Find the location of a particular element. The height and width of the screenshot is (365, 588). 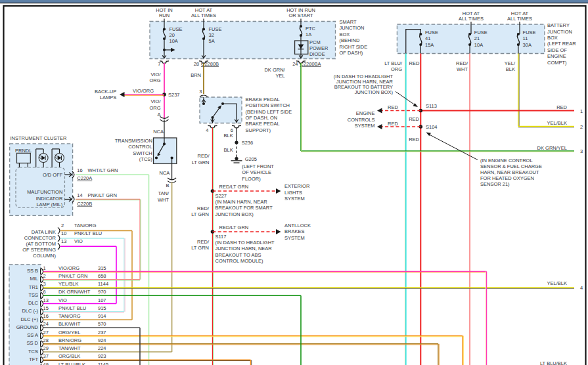

svg-text: 1A is located at coordinates (309, 34).